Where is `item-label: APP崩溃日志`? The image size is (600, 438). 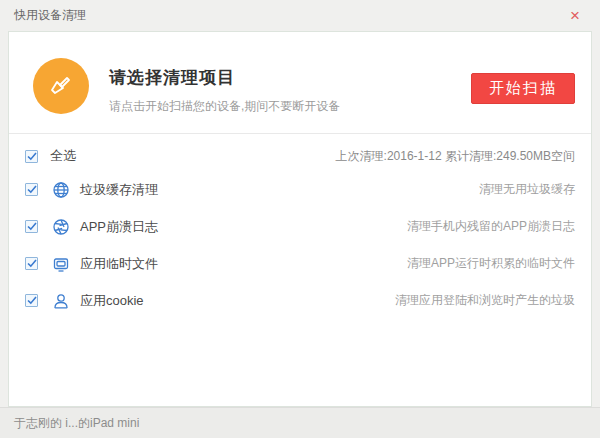 item-label: APP崩溃日志 is located at coordinates (119, 227).